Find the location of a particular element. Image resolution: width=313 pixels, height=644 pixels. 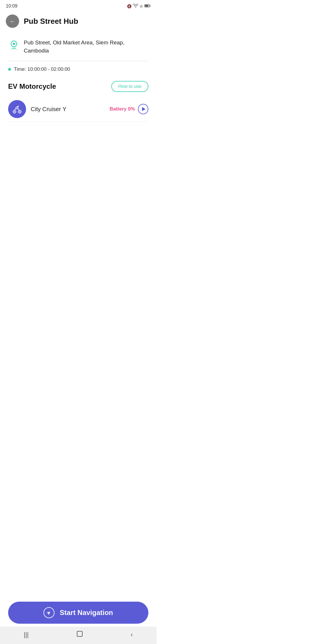

vehicle-name: City Cruiser Y is located at coordinates (68, 109).